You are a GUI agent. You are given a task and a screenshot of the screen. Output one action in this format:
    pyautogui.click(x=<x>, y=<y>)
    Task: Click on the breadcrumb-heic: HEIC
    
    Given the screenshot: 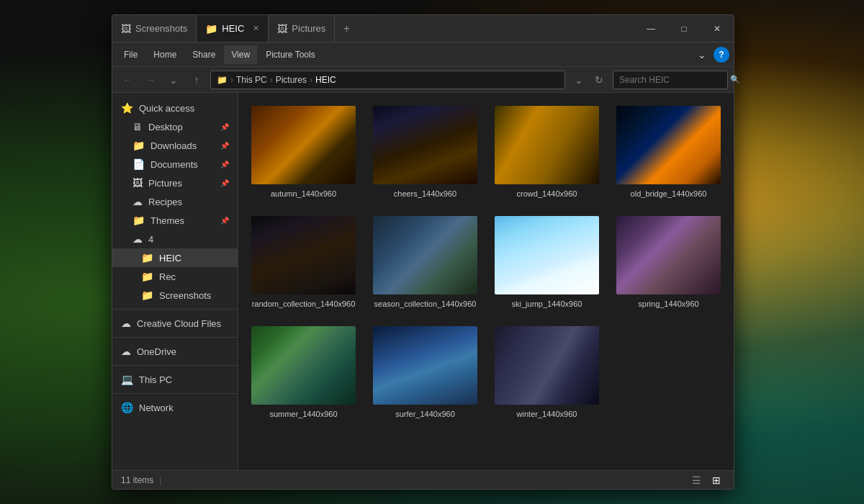 What is the action you would take?
    pyautogui.click(x=325, y=80)
    